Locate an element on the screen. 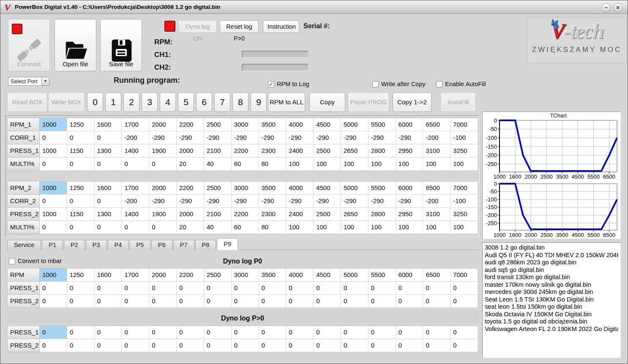 The image size is (628, 364). instruction-button: Instruction is located at coordinates (281, 27).